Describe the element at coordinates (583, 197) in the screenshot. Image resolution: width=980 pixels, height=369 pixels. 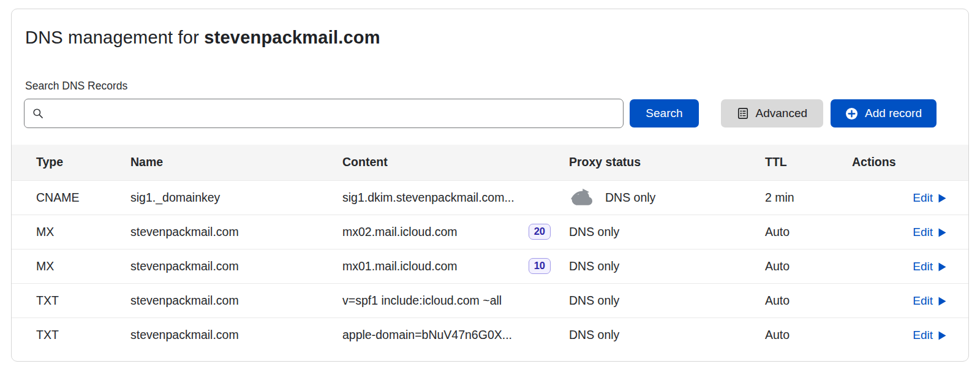
I see `dns-only-cloud-icon` at that location.